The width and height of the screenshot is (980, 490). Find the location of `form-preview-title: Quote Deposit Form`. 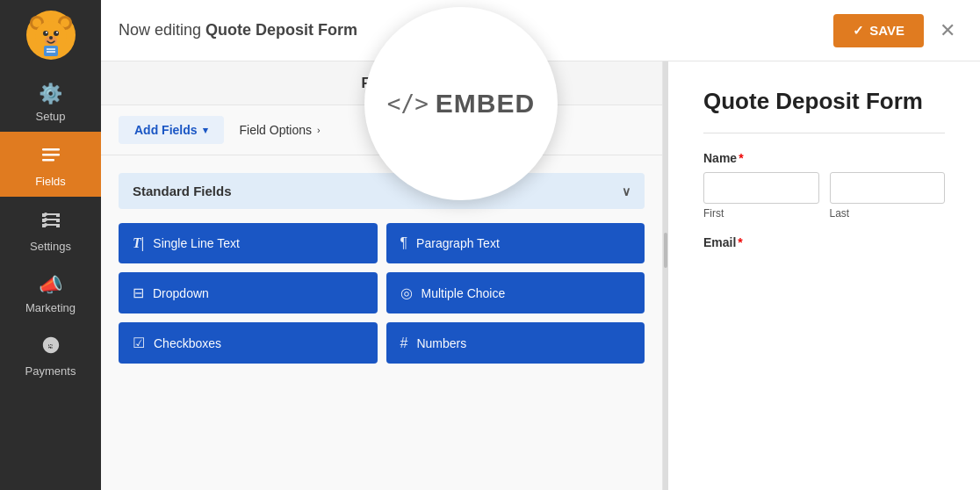

form-preview-title: Quote Deposit Form is located at coordinates (824, 102).